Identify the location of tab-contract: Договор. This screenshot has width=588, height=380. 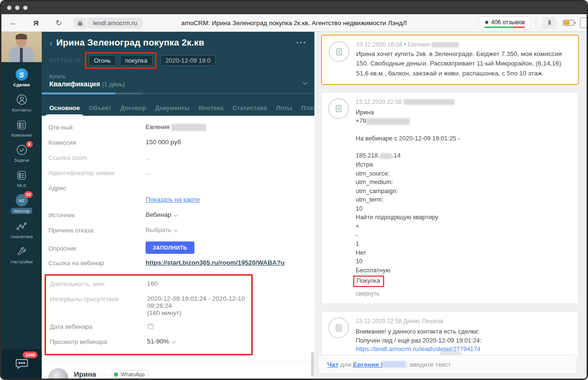
(133, 108).